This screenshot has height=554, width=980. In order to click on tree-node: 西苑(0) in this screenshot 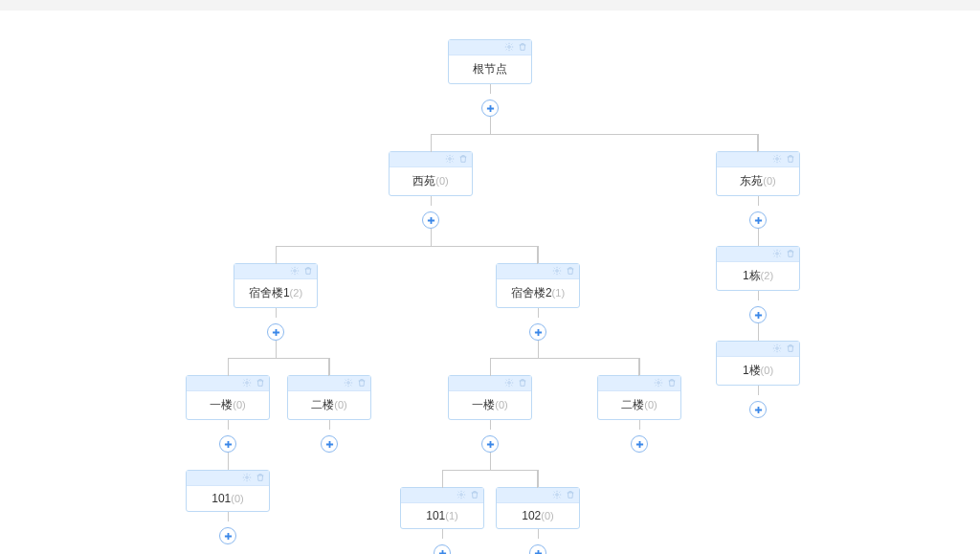, I will do `click(431, 174)`.